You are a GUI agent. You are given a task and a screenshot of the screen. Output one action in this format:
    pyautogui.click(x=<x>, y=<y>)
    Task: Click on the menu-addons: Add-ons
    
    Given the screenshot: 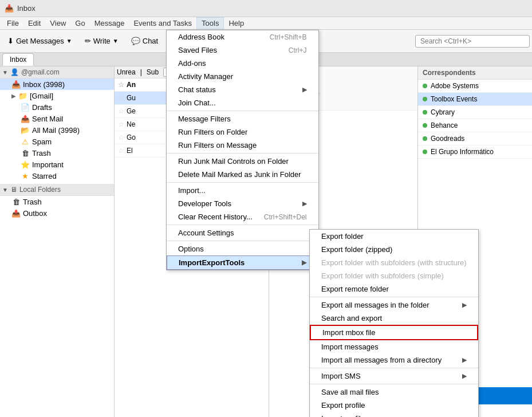 What is the action you would take?
    pyautogui.click(x=243, y=63)
    